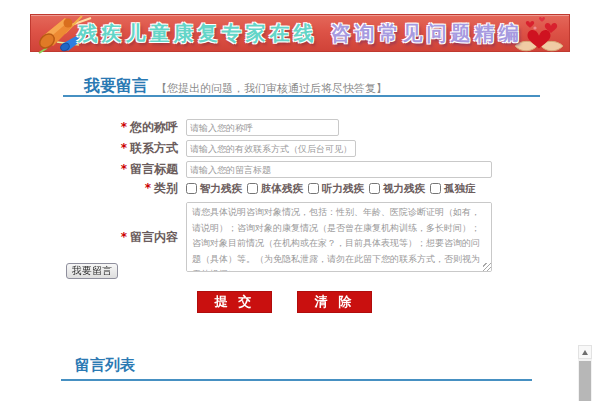 The width and height of the screenshot is (600, 401). What do you see at coordinates (214, 189) in the screenshot?
I see `category-option-intellectual: 智力残疾` at bounding box center [214, 189].